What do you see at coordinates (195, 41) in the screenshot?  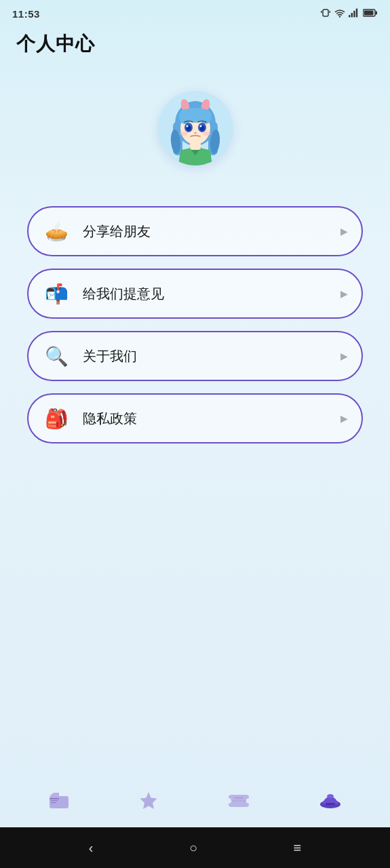 I see `page-title: 个人中心` at bounding box center [195, 41].